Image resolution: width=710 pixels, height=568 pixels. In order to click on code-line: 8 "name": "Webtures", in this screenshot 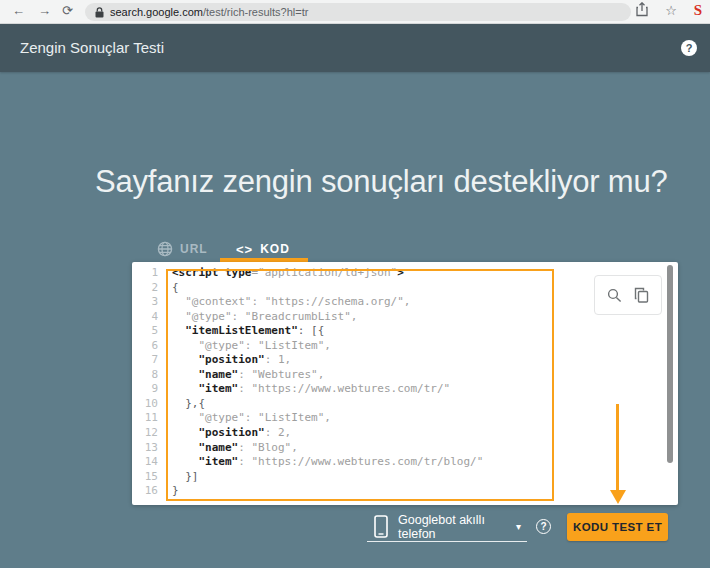, I will do `click(405, 376)`.